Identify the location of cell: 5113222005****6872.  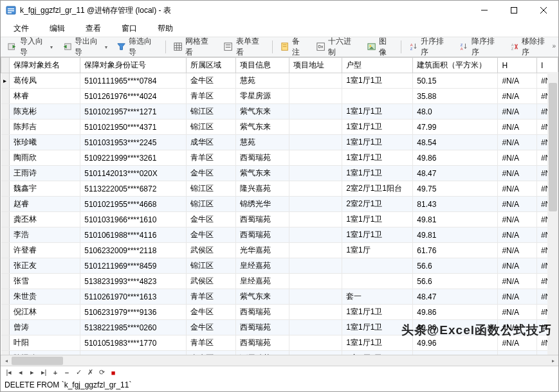
(134, 189).